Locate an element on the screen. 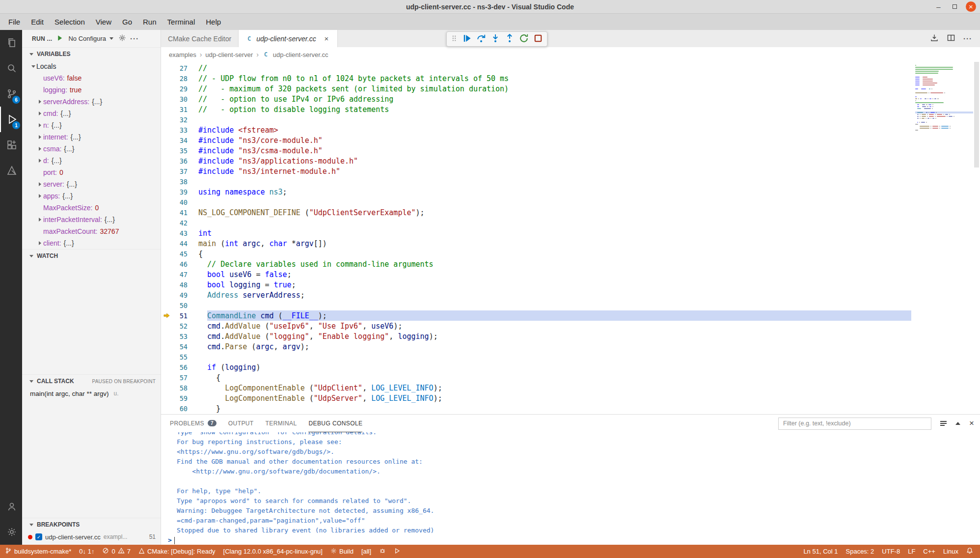  variable-row: server:{...} is located at coordinates (91, 184).